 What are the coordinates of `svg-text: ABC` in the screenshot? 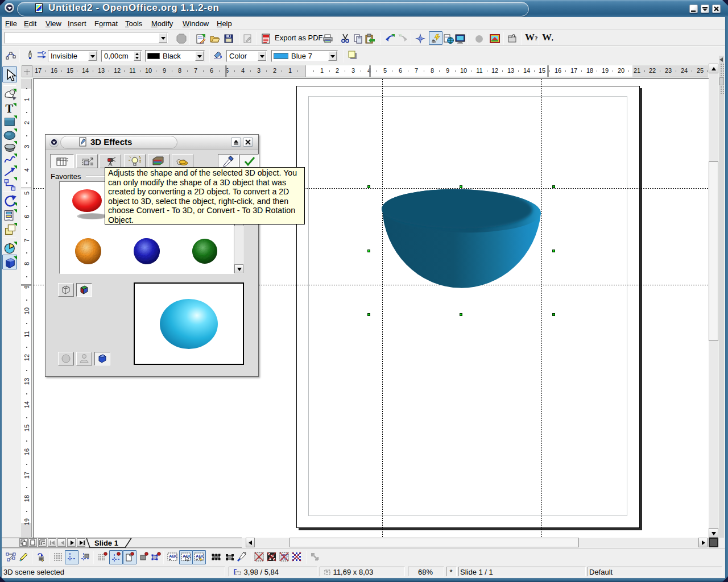 It's located at (173, 556).